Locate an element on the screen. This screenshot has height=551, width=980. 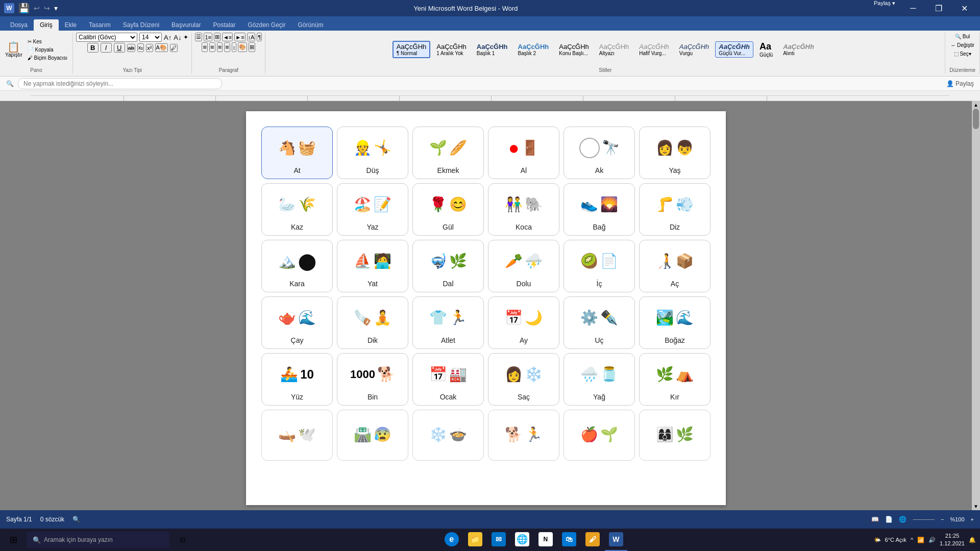
card-cay: 🫖 🌊 Çay is located at coordinates (297, 322).